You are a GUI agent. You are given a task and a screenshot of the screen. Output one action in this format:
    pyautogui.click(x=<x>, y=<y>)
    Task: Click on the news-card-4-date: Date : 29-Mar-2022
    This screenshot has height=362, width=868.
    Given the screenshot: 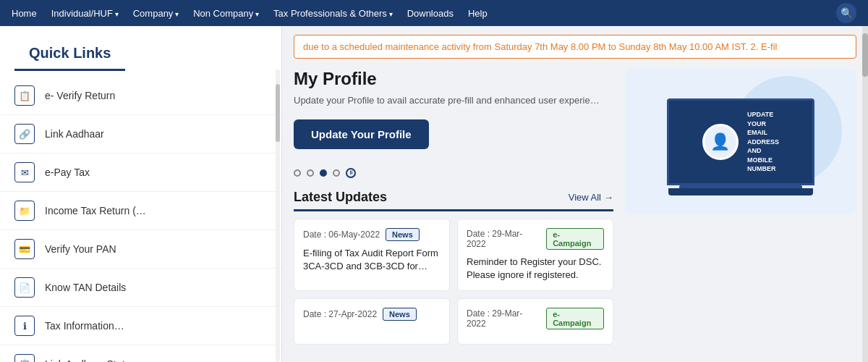 What is the action you would take?
    pyautogui.click(x=503, y=319)
    